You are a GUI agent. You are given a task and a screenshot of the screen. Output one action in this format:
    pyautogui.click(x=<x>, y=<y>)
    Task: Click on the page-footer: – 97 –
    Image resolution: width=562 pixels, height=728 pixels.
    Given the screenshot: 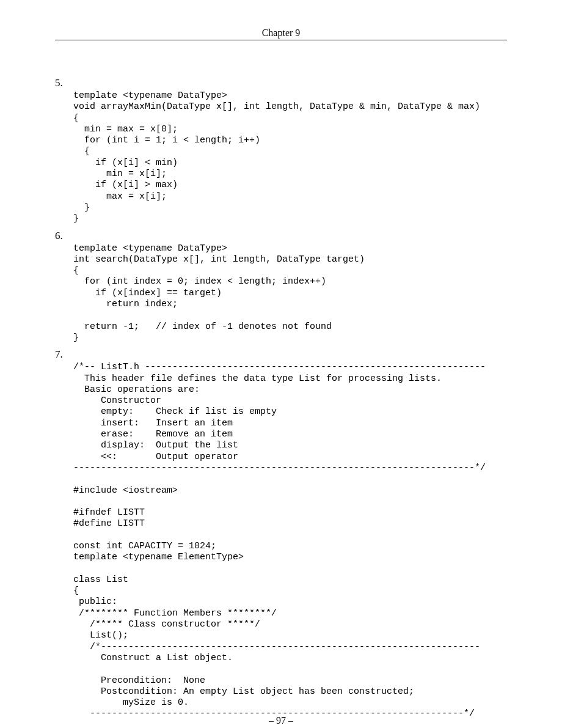 What is the action you would take?
    pyautogui.click(x=281, y=721)
    